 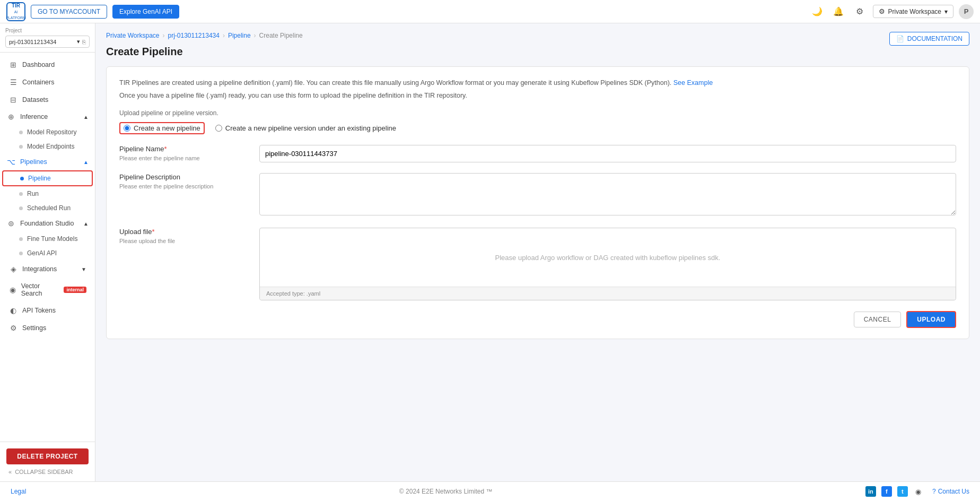 I want to click on breadcrumb-workspace: Private Workspace, so click(x=133, y=36).